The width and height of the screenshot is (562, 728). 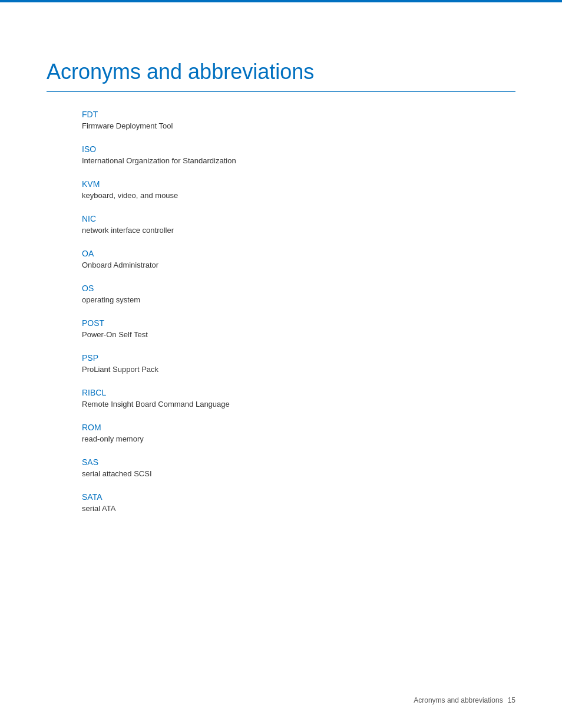 I want to click on acronym-definition: network interface controller, so click(x=299, y=230).